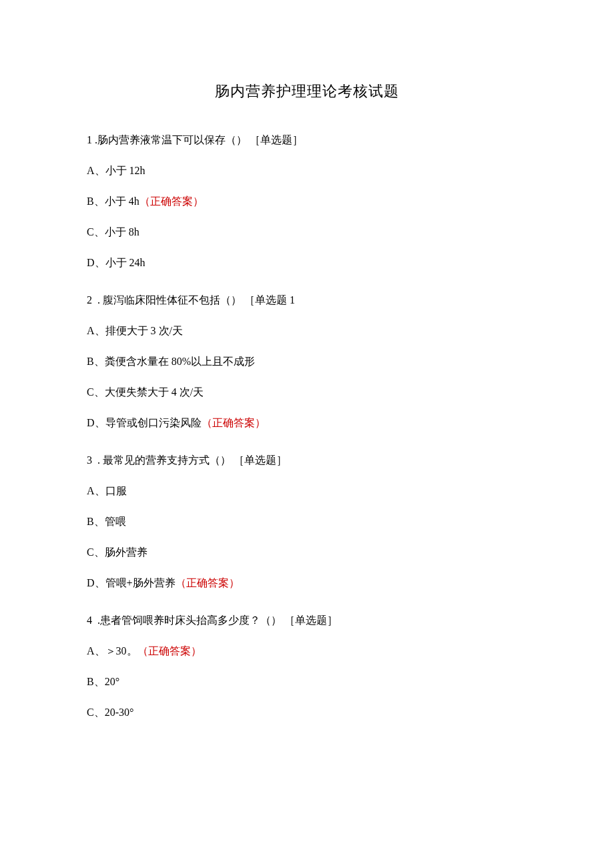 The width and height of the screenshot is (614, 868). What do you see at coordinates (89, 460) in the screenshot?
I see `question-number: 3` at bounding box center [89, 460].